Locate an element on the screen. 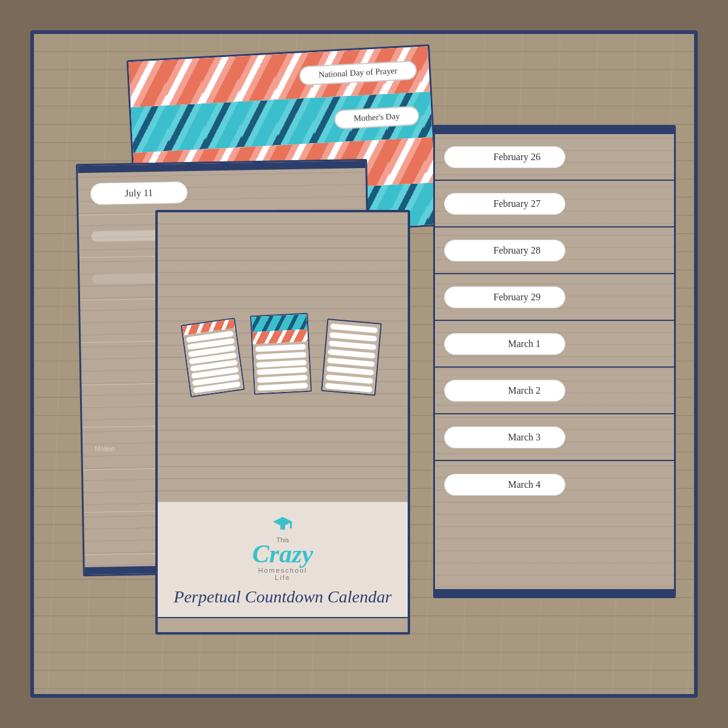 The image size is (728, 728). mini-row-r7 is located at coordinates (349, 379).